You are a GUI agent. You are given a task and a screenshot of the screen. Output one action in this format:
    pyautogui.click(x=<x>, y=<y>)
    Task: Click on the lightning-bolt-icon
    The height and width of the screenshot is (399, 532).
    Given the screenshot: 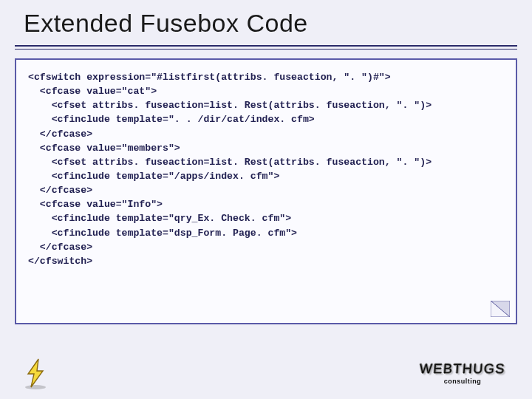 What is the action you would take?
    pyautogui.click(x=35, y=374)
    